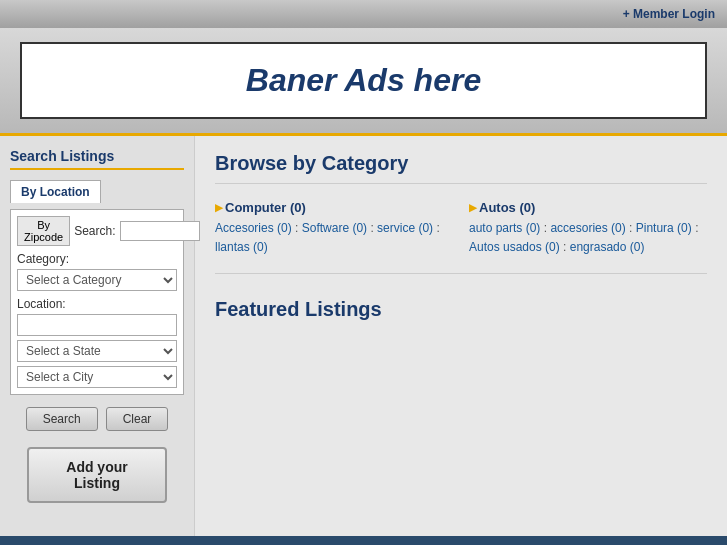 This screenshot has width=727, height=545. I want to click on location-label: Location:, so click(97, 304).